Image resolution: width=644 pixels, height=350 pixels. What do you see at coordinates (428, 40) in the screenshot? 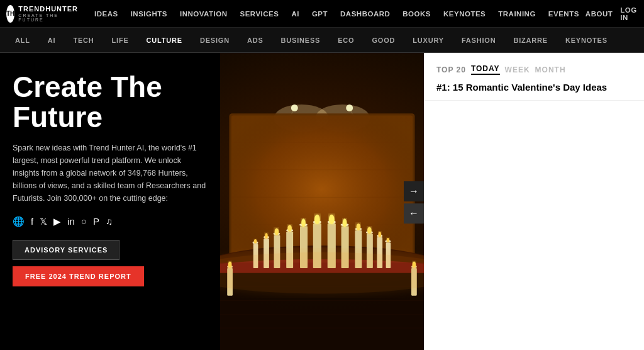
I see `cat-luxury: LUXURY` at bounding box center [428, 40].